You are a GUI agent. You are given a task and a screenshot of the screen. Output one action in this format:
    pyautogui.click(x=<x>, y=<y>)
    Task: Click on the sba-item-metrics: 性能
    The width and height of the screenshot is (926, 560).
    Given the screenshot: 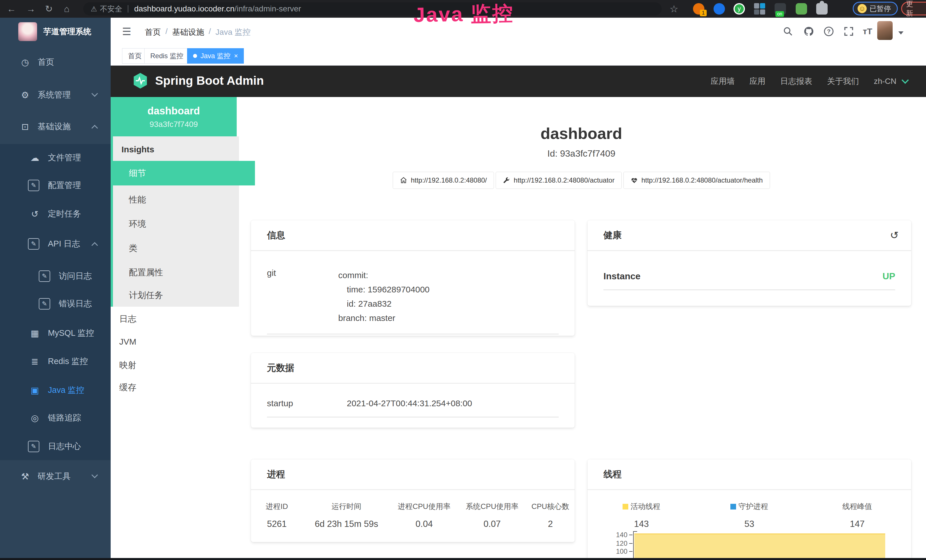 What is the action you would take?
    pyautogui.click(x=184, y=200)
    